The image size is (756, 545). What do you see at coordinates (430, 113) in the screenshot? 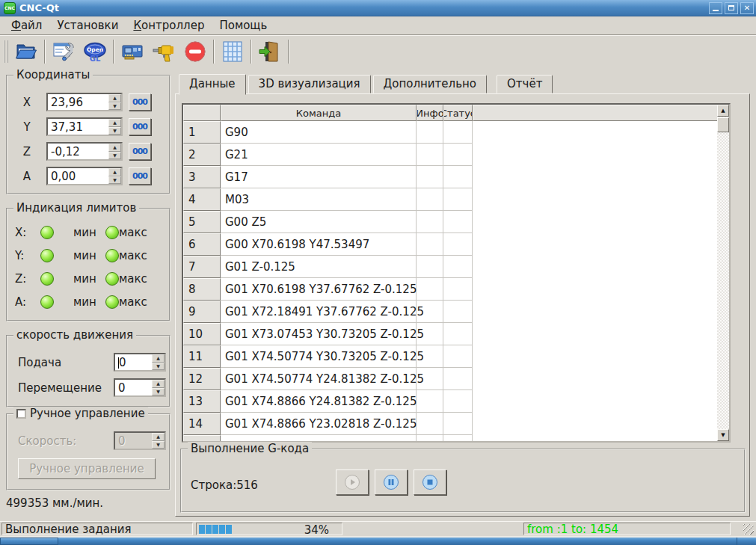
I see `header-info: Инфо` at bounding box center [430, 113].